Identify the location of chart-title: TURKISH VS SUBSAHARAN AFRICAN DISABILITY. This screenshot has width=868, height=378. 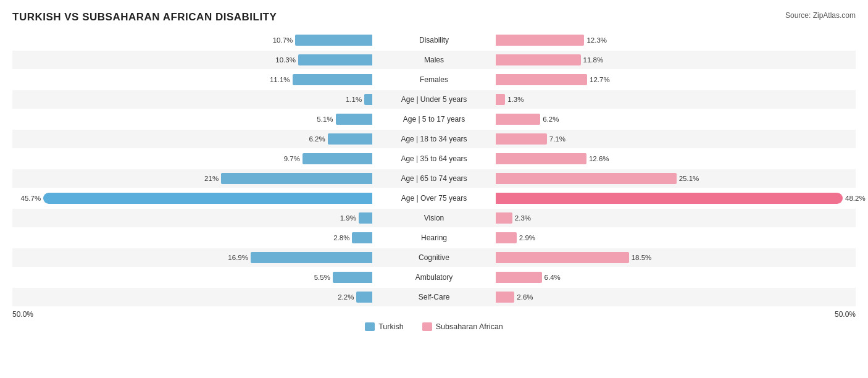
(144, 17).